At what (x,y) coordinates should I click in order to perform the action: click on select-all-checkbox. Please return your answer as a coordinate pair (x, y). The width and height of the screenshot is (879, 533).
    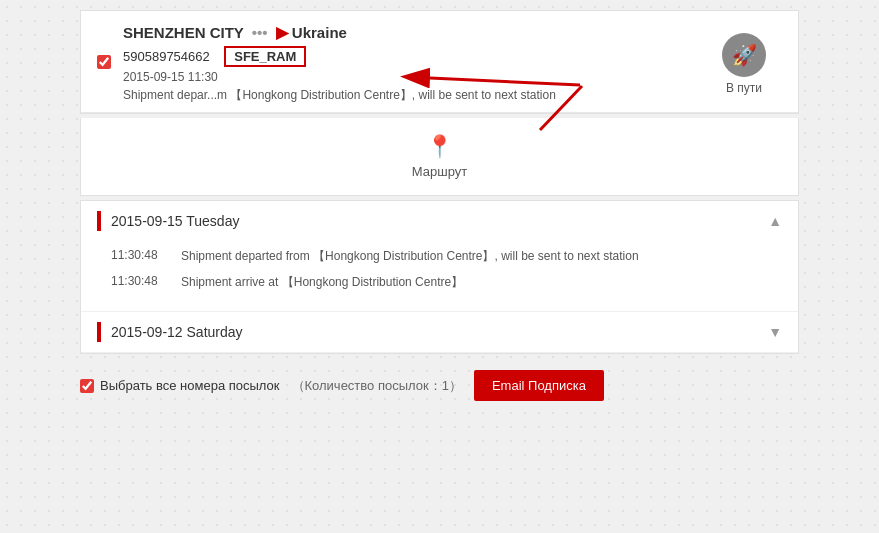
    Looking at the image, I should click on (87, 386).